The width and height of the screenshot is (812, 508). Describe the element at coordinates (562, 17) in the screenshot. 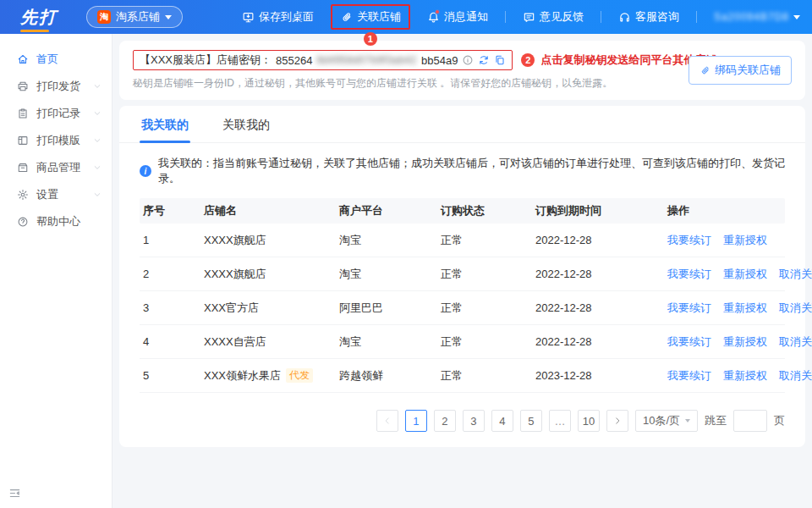

I see `feedback-label: 意见反馈` at that location.